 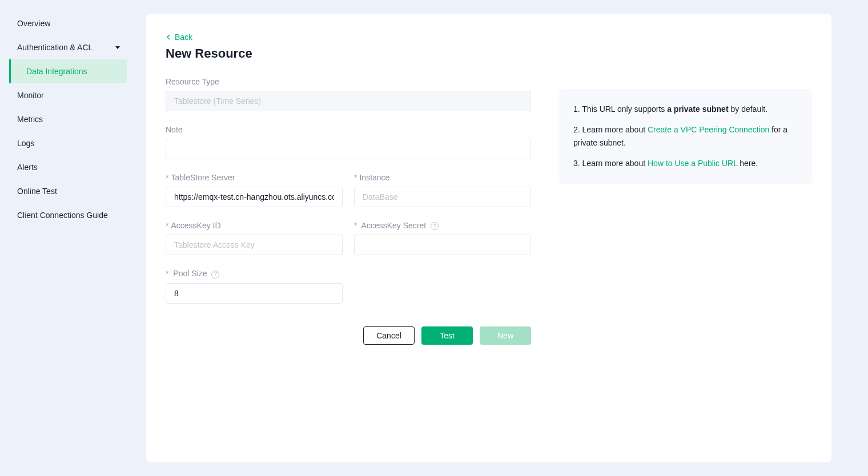 I want to click on sidebar-item-data-integrations: Data Integrations, so click(x=68, y=71).